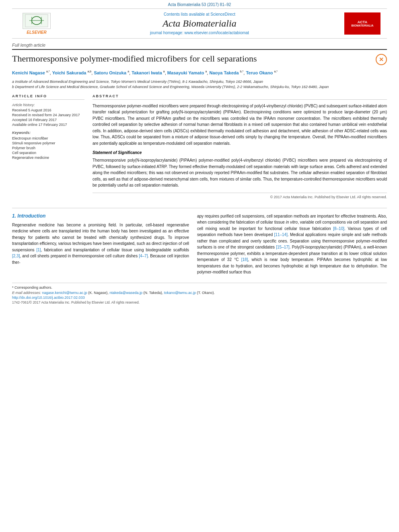 This screenshot has width=399, height=532. Describe the element at coordinates (37, 21) in the screenshot. I see `elsevier-logo-image` at that location.